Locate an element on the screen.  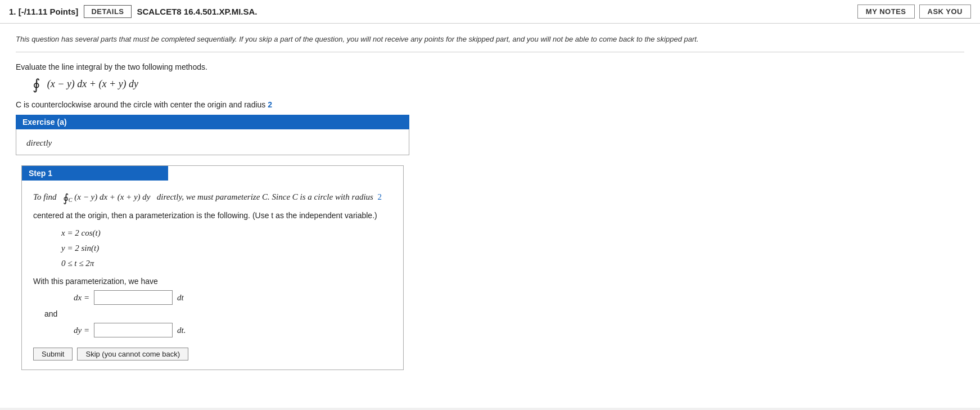
top-bar: 1. [-/11.11 Points] DETAILS SCALCET8 16.… is located at coordinates (490, 12).